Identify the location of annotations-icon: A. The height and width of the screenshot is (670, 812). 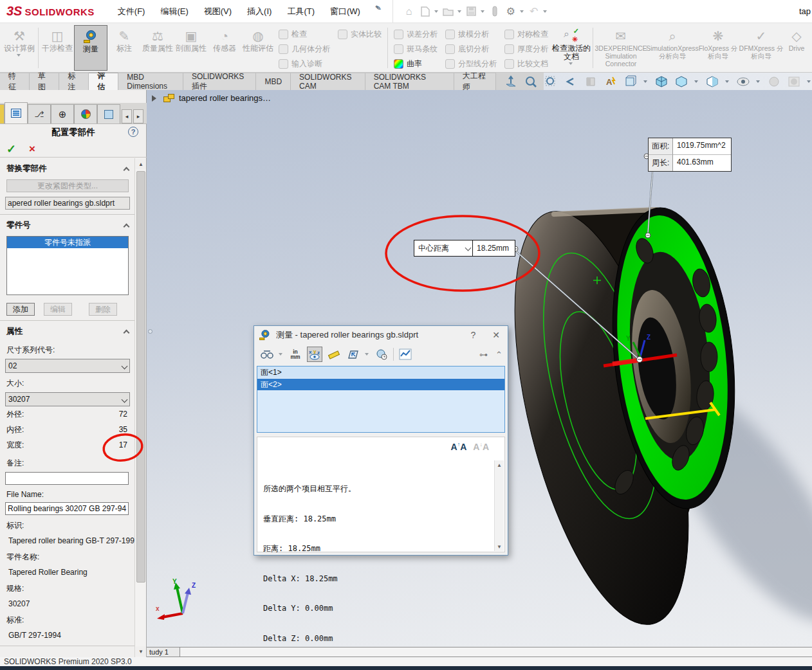
(611, 82).